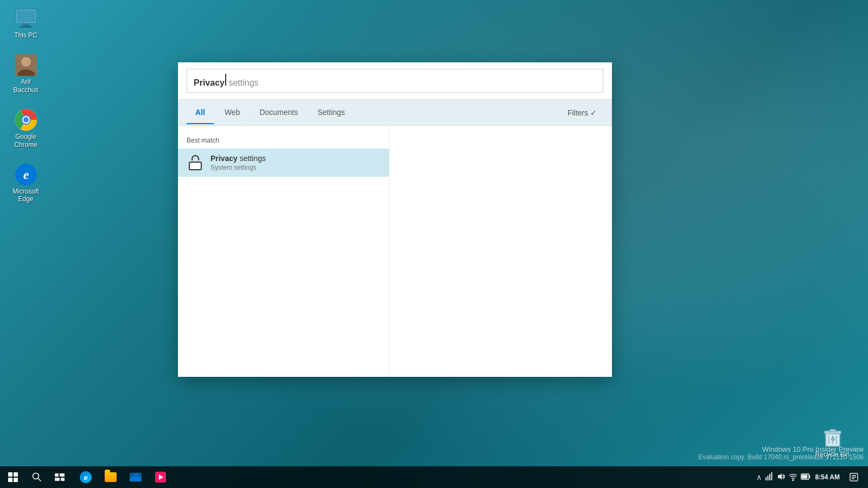 The height and width of the screenshot is (488, 868). Describe the element at coordinates (26, 129) in the screenshot. I see `desktop-icon-google-chrome: Google Chrome` at that location.